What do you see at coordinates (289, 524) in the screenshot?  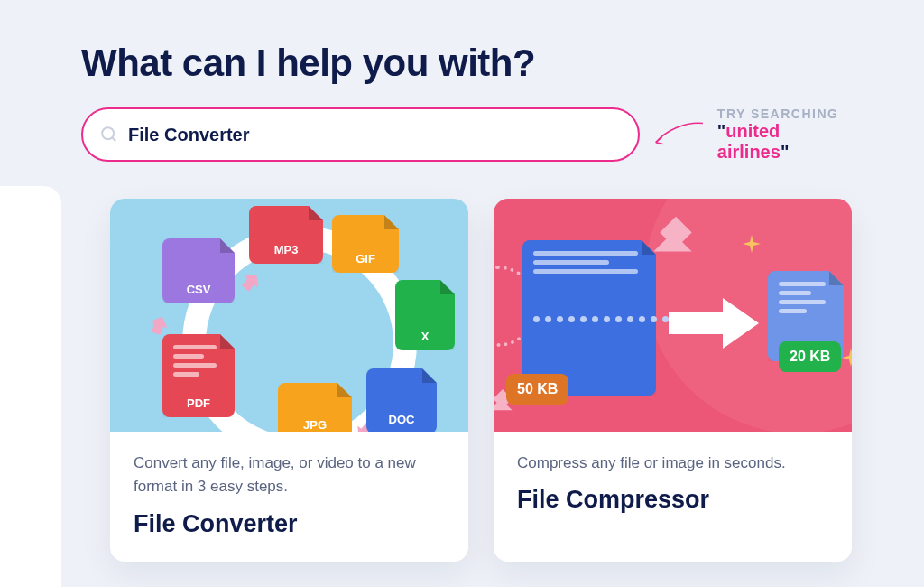 I see `card-title: File Converter` at bounding box center [289, 524].